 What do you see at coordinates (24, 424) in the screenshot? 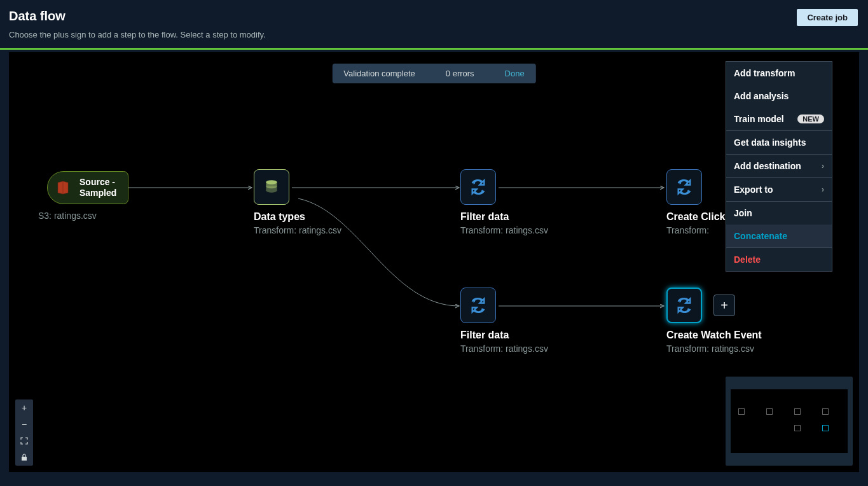
I see `zoom-out-button: −` at bounding box center [24, 424].